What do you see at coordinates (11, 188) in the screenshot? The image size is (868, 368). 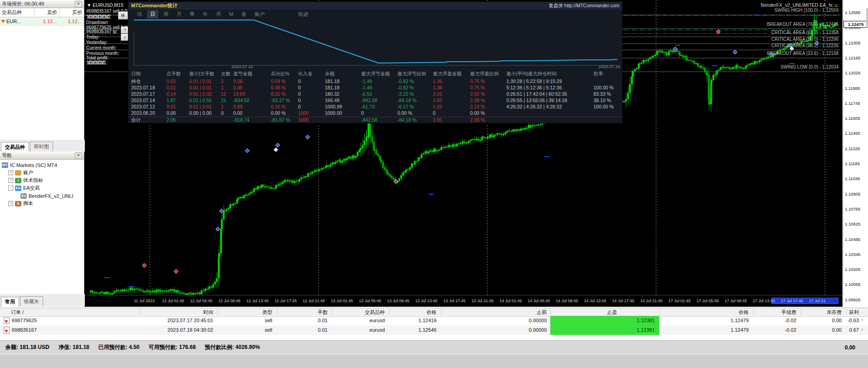 I see `tree-expander-icon: -` at bounding box center [11, 188].